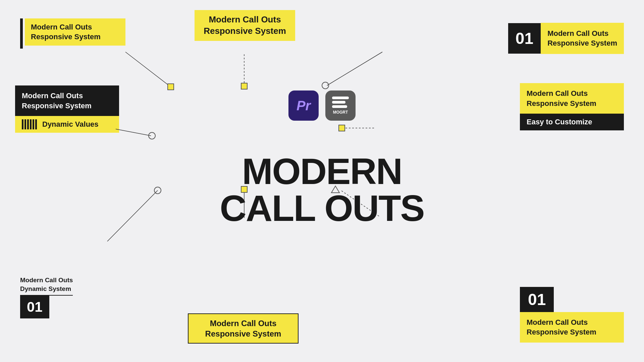 This screenshot has width=644, height=362. I want to click on title-line1: MODERN, so click(322, 171).